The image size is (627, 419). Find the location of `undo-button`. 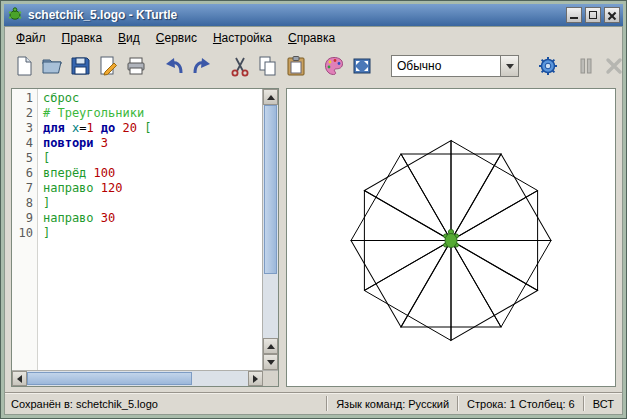

undo-button is located at coordinates (174, 66).